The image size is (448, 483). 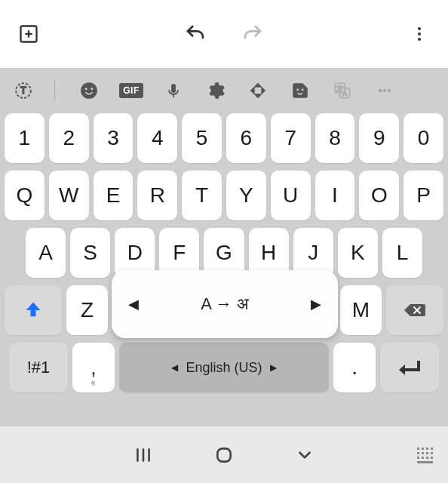 I want to click on key-label: H, so click(x=268, y=253).